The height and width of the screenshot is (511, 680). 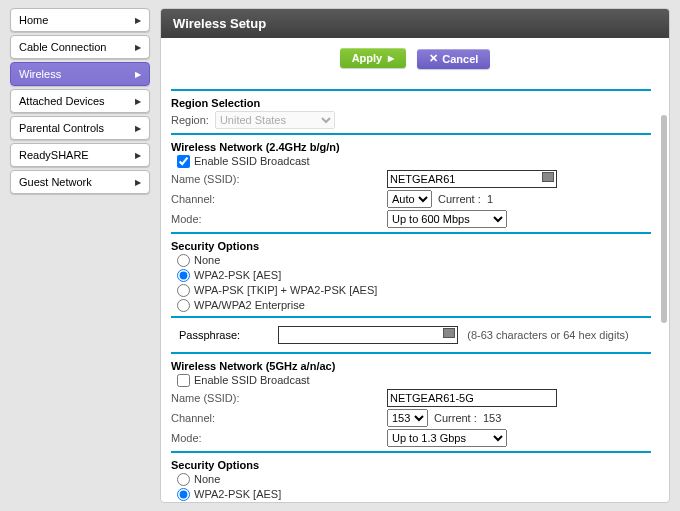 What do you see at coordinates (227, 335) in the screenshot?
I see `passphrase-label: Passphrase:` at bounding box center [227, 335].